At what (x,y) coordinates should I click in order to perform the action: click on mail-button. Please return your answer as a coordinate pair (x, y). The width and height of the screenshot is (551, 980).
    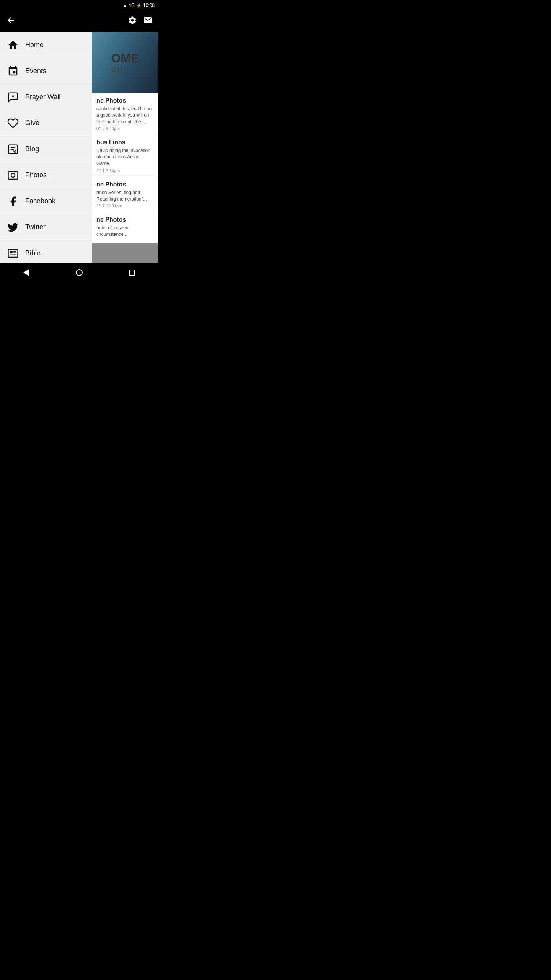
    Looking at the image, I should click on (148, 21).